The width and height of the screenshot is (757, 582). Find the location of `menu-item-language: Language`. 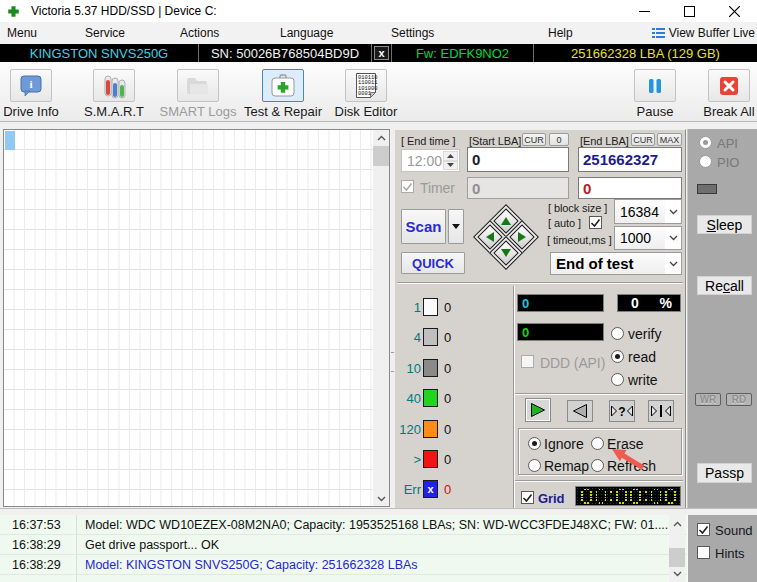

menu-item-language: Language is located at coordinates (306, 33).